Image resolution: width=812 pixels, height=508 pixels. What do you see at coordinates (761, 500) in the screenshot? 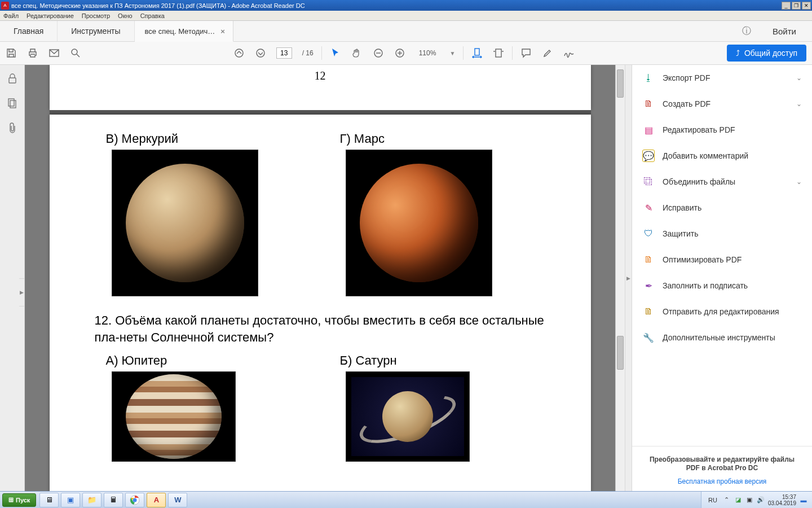
I see `tray-volume-icon: 🔊` at bounding box center [761, 500].